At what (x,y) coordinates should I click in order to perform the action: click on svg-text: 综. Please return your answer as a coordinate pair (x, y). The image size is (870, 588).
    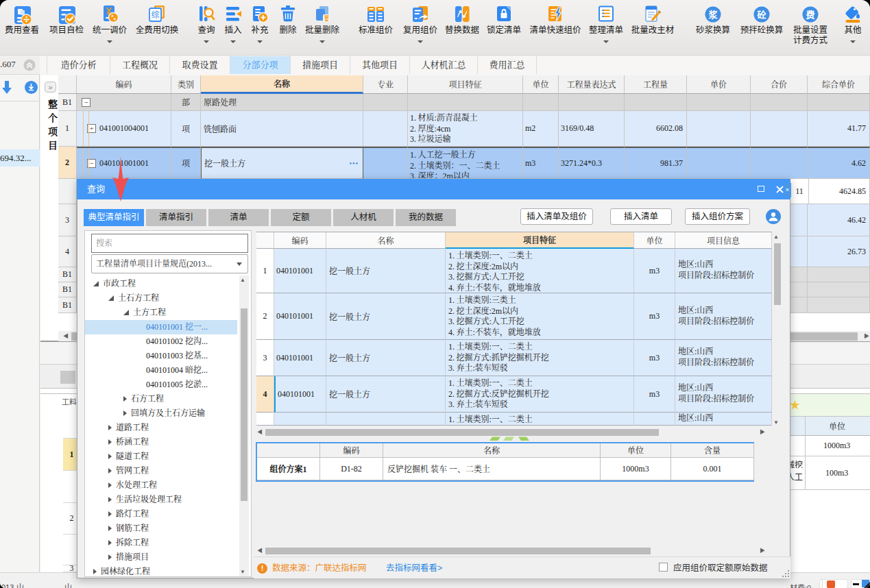
    Looking at the image, I should click on (155, 14).